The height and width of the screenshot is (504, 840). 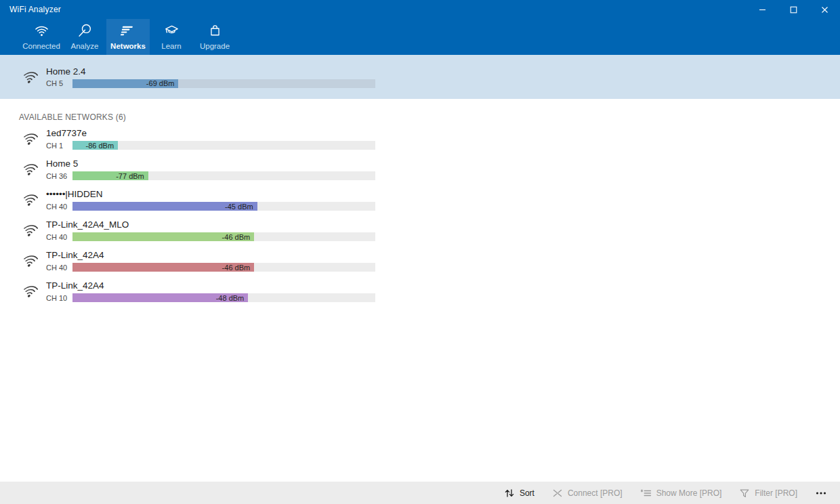 I want to click on bottom-command-bar: Sort Connect [PRO] Show More [PRO] Filte…, so click(x=420, y=493).